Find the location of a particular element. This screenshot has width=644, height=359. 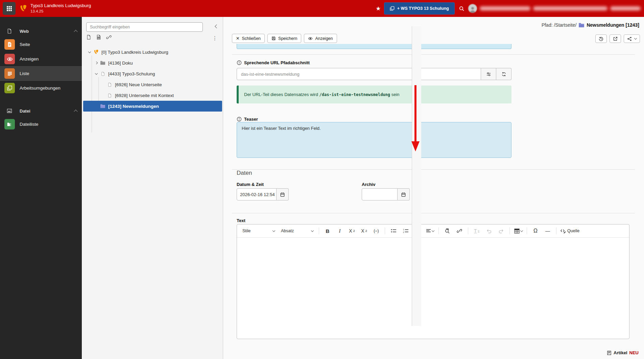

url-message-path: /das-ist-eine-testnewsmeldung is located at coordinates (355, 95).